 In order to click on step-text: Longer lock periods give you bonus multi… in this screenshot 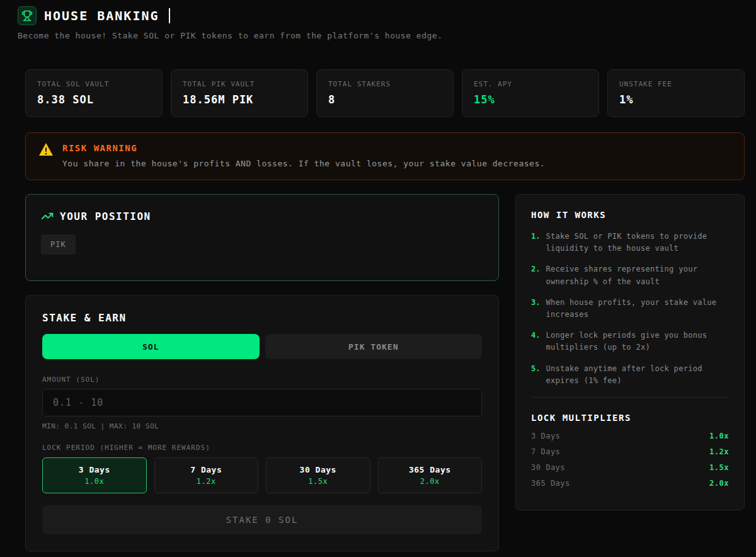, I will do `click(638, 342)`.